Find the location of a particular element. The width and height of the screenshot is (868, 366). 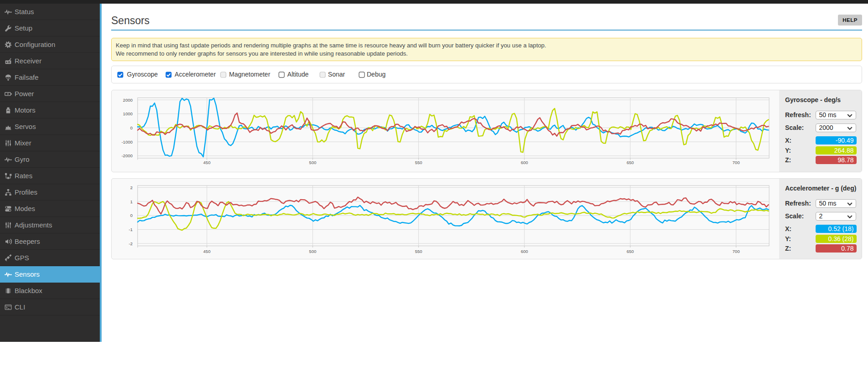

svg-text: -1000 is located at coordinates (127, 142).